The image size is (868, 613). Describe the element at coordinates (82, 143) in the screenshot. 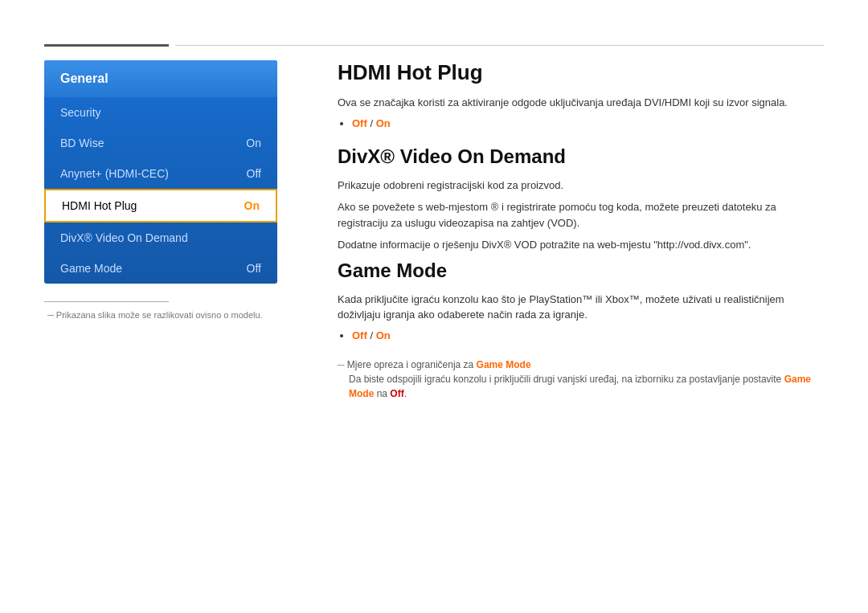

I see `sidebar-item-label: BD Wise` at that location.